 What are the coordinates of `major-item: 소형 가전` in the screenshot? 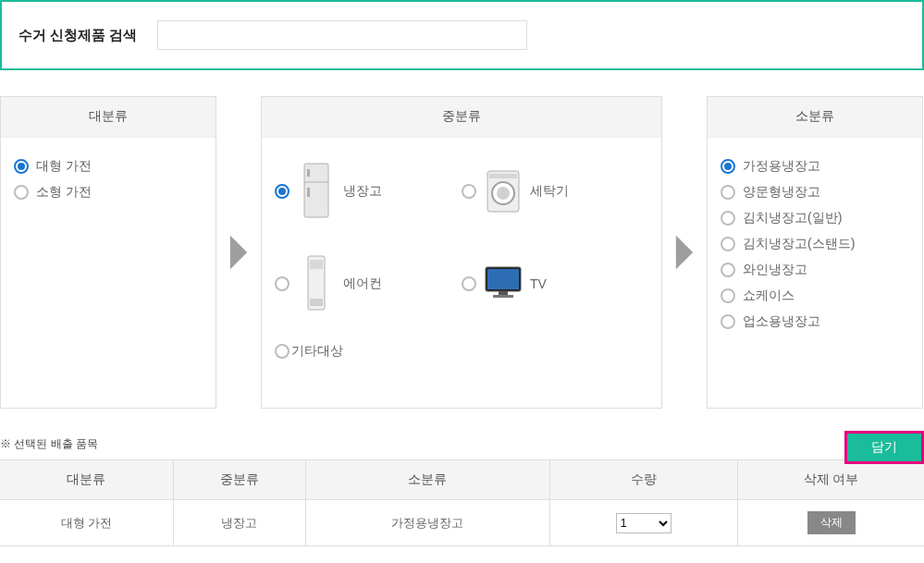 It's located at (108, 192).